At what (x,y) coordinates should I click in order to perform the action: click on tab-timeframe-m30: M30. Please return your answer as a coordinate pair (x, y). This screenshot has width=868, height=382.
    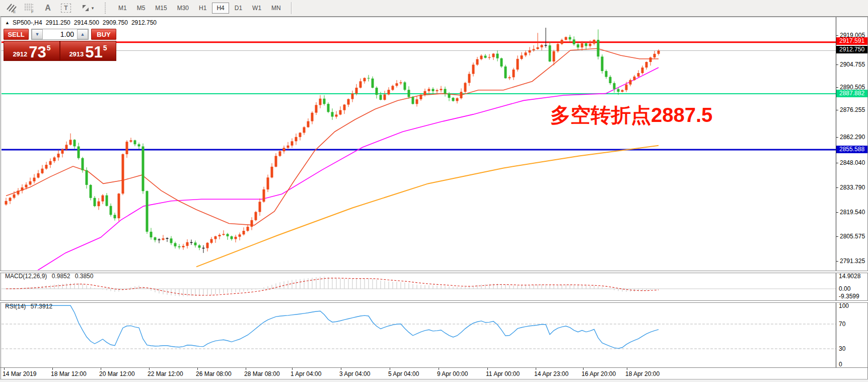
    Looking at the image, I should click on (183, 8).